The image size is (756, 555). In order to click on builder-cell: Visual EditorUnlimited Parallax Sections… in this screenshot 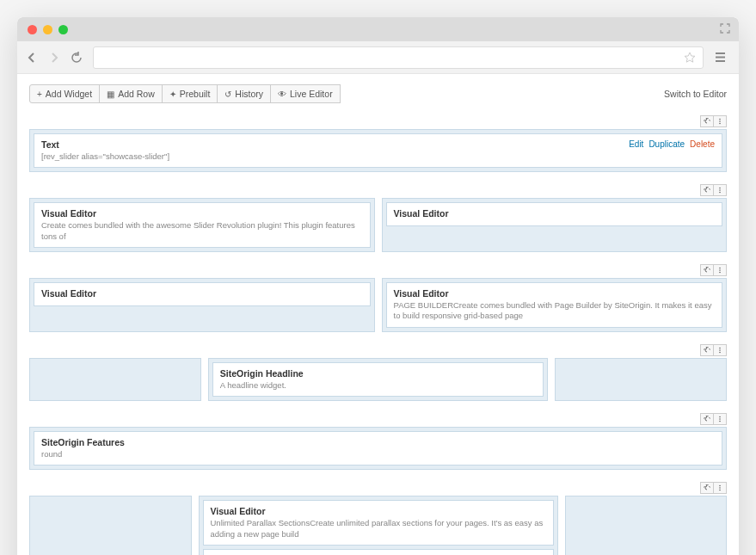, I will do `click(378, 525)`.